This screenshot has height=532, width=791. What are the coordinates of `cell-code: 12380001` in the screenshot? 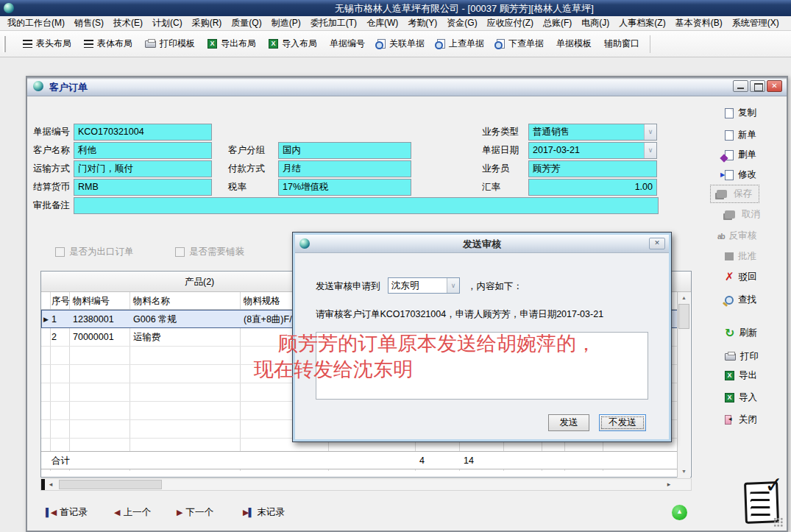 It's located at (93, 319).